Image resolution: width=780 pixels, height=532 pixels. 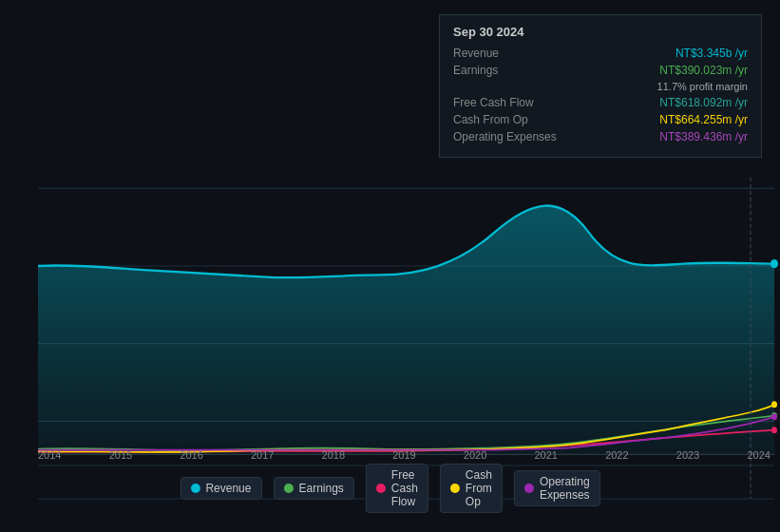 What do you see at coordinates (600, 86) in the screenshot?
I see `tooltip-profit-margin-row: 11.7% profit margin` at bounding box center [600, 86].